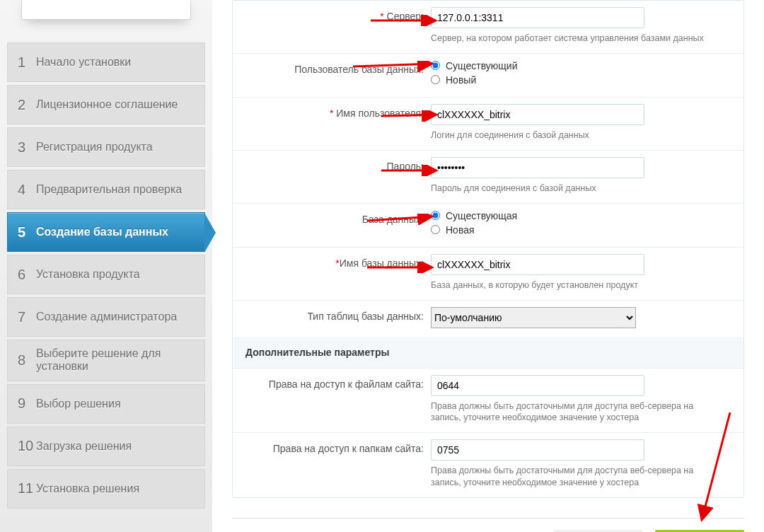 This screenshot has height=532, width=764. I want to click on step-label: Регистрация продукта, so click(95, 147).